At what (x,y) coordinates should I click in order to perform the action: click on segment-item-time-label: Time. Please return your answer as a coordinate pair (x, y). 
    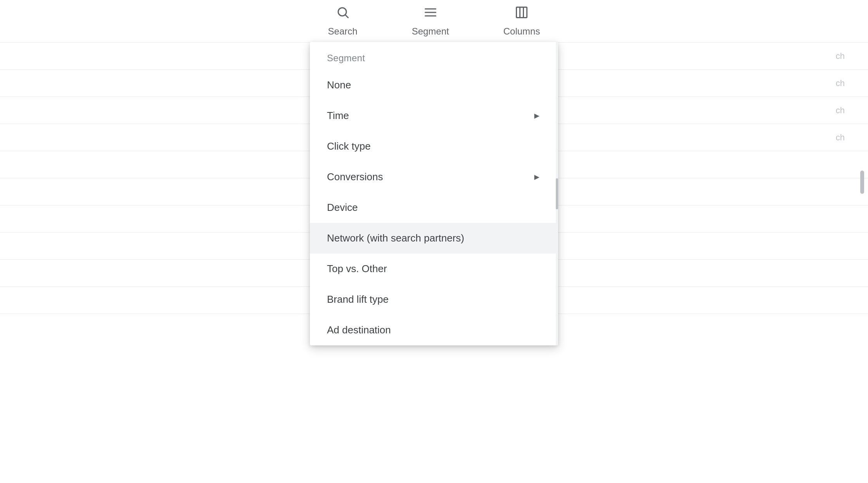
    Looking at the image, I should click on (338, 116).